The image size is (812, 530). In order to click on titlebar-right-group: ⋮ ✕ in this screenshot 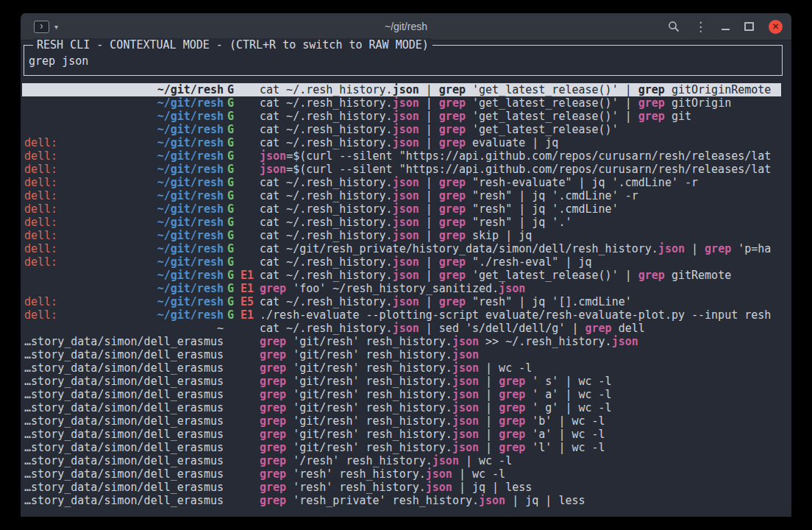, I will do `click(725, 26)`.